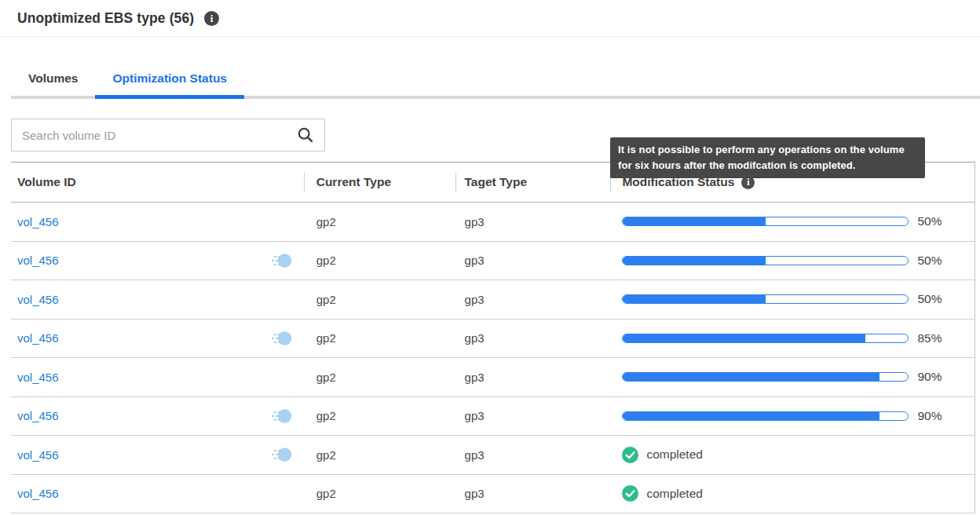  What do you see at coordinates (170, 83) in the screenshot?
I see `tab-optimization-status: Optimization Status` at bounding box center [170, 83].